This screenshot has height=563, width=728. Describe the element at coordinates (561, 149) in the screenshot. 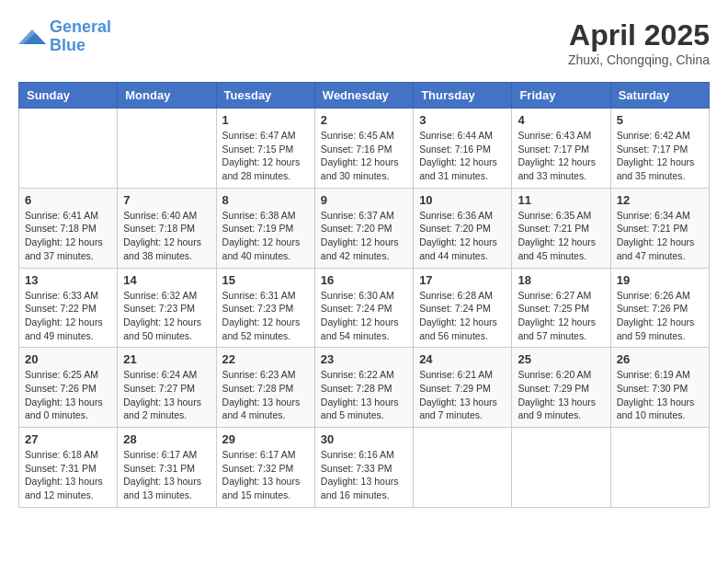

I see `calendar-cell: 4Sunrise: 6:43 AMSunset: 7:17 PMDaylight…` at that location.